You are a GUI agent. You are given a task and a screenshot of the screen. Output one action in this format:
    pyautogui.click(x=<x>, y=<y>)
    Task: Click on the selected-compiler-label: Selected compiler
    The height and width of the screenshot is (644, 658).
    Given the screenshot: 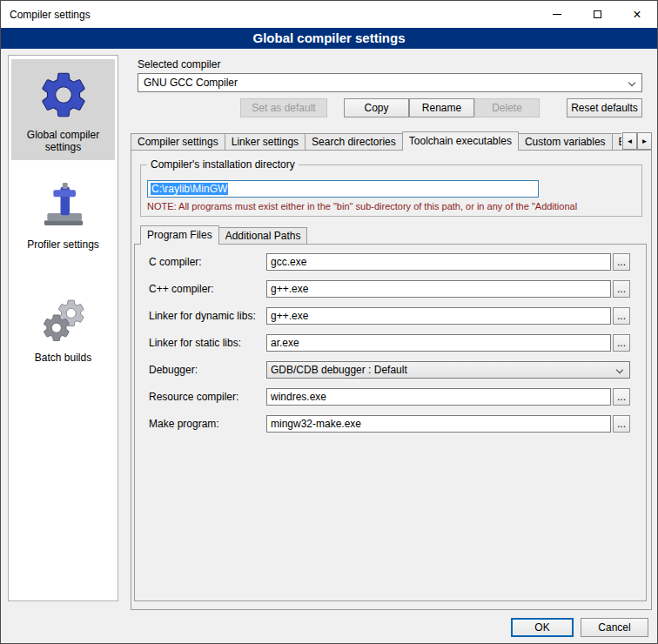 What is the action you would take?
    pyautogui.click(x=179, y=64)
    